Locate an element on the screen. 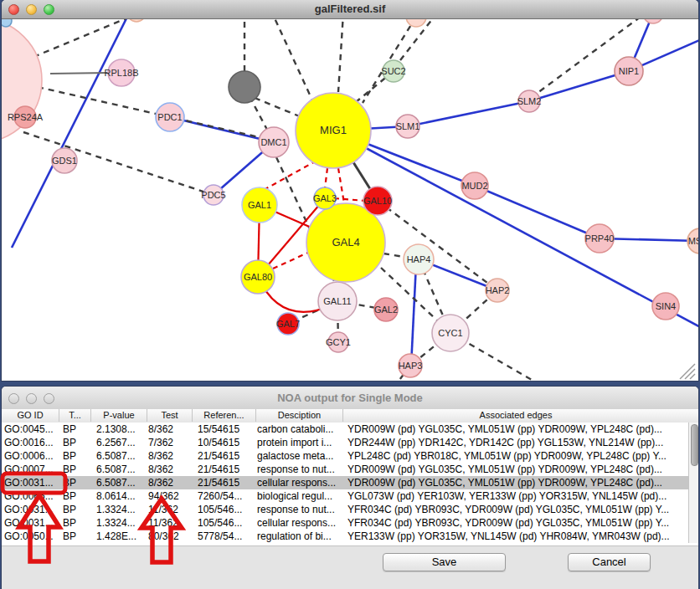 The width and height of the screenshot is (700, 589). node-label: GAL10 is located at coordinates (378, 201).